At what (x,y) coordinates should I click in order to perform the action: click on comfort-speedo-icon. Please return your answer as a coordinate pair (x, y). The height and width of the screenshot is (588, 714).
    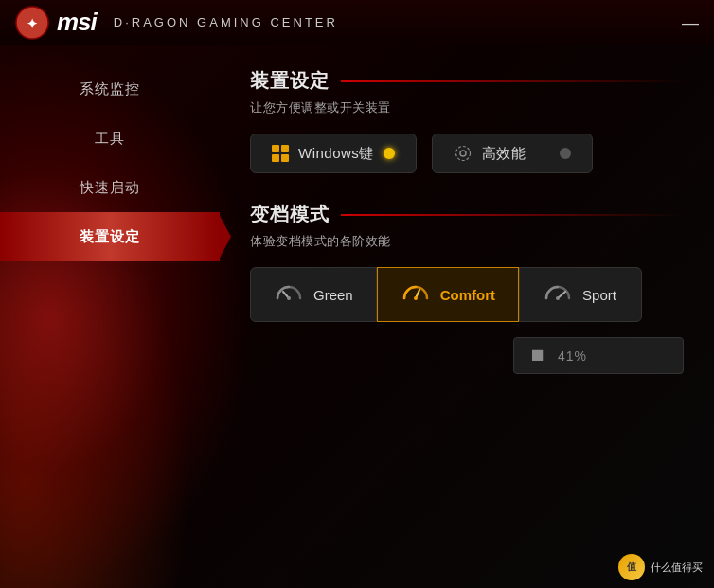
    Looking at the image, I should click on (416, 294).